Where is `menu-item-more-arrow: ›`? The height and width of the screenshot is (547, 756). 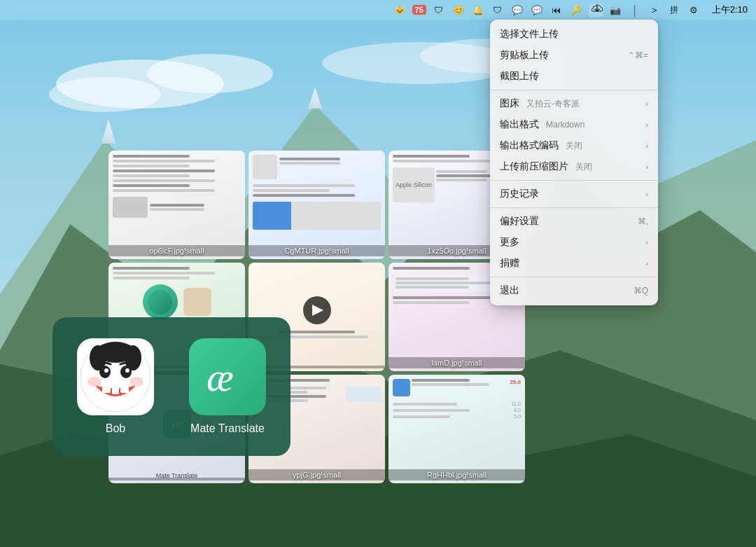
menu-item-more-arrow: › is located at coordinates (647, 242).